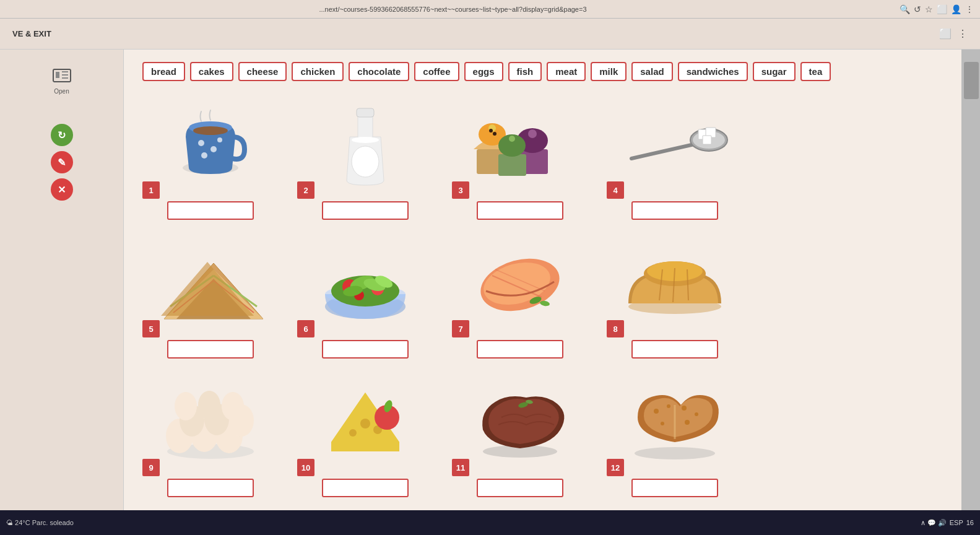 This screenshot has width=980, height=535. Describe the element at coordinates (151, 468) in the screenshot. I see `item-number-9: 9` at that location.